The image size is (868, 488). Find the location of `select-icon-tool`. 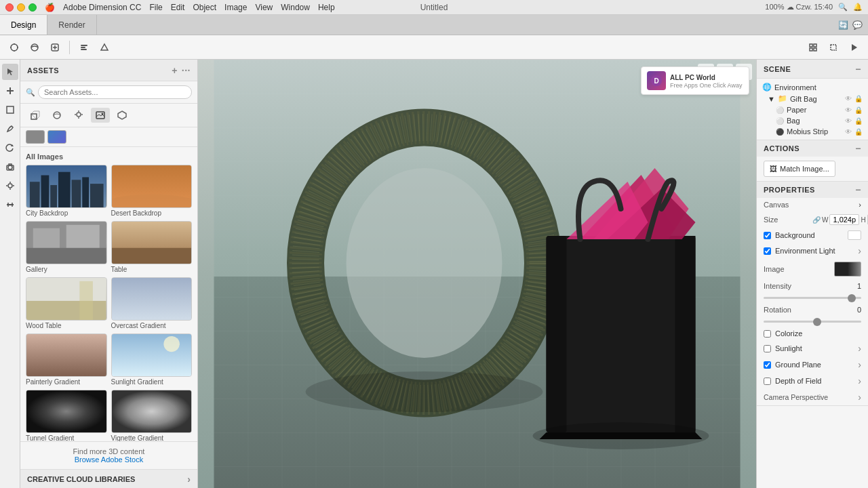

select-icon-tool is located at coordinates (10, 72).